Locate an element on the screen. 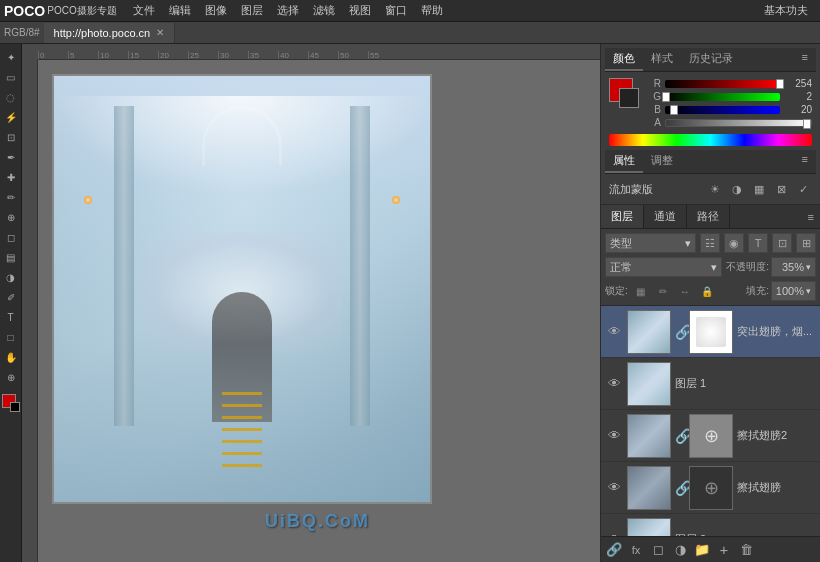  layer-adjust-btn: ◑ is located at coordinates (680, 550).